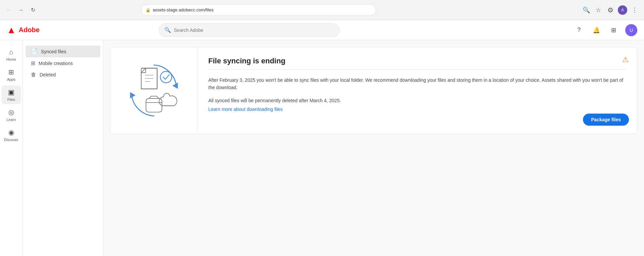 This screenshot has height=256, width=644. What do you see at coordinates (262, 10) in the screenshot?
I see `url-input` at bounding box center [262, 10].